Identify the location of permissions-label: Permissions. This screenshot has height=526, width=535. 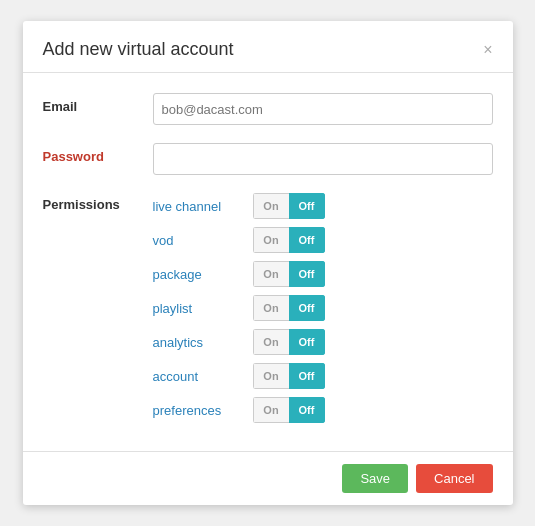
(98, 202).